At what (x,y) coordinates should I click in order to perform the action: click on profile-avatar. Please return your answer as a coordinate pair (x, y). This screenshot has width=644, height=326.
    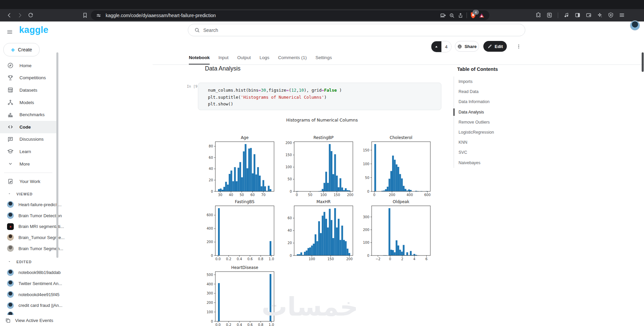
    Looking at the image, I should click on (635, 26).